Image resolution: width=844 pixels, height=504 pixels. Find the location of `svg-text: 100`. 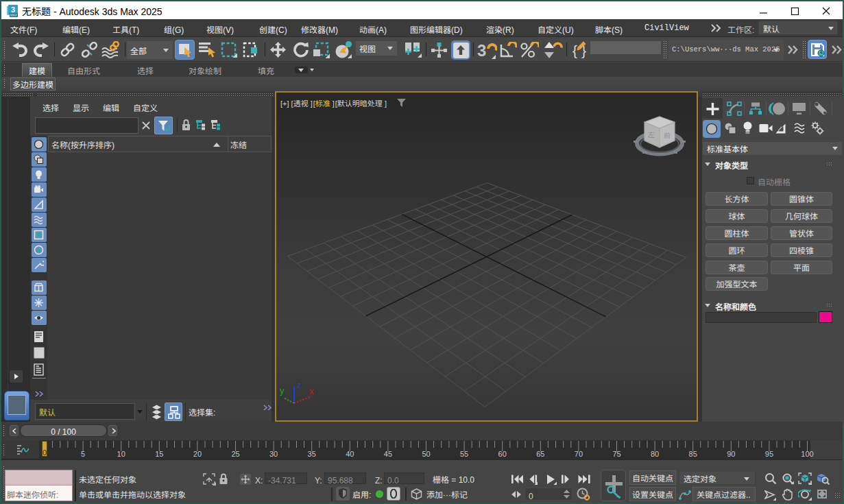

svg-text: 100 is located at coordinates (807, 454).